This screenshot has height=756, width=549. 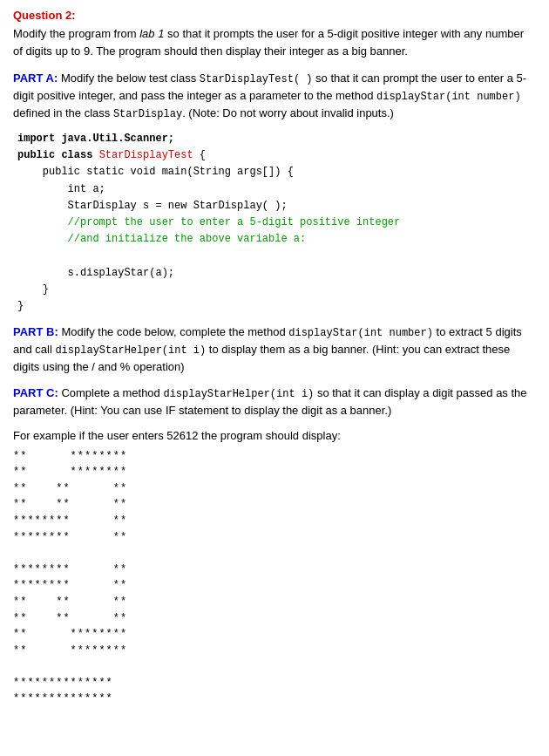 What do you see at coordinates (152, 33) in the screenshot?
I see `lab-italic: lab 1` at bounding box center [152, 33].